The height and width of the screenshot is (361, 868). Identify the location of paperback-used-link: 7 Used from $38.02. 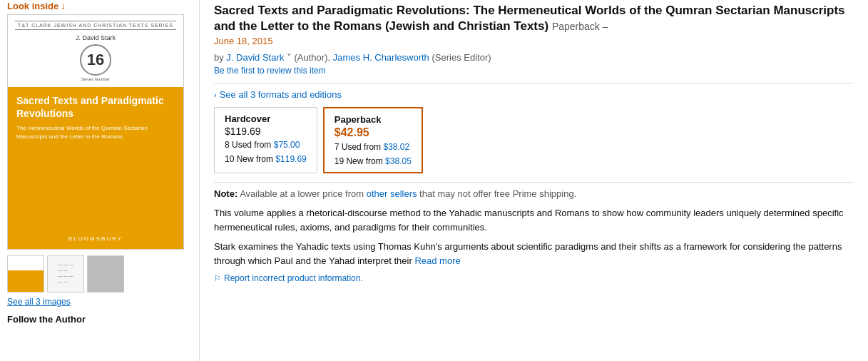
(373, 147).